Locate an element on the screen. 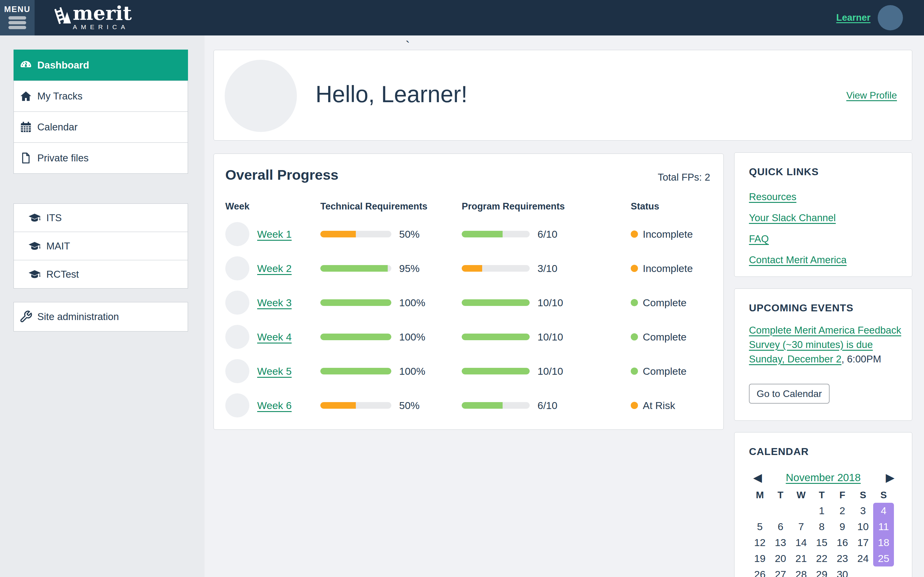 This screenshot has width=924, height=577. sidebar-track-its: ITS is located at coordinates (101, 218).